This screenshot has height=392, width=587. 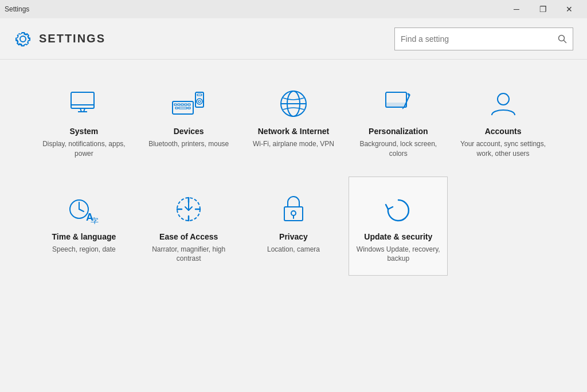 I want to click on personalization-name: Personalization, so click(x=398, y=131).